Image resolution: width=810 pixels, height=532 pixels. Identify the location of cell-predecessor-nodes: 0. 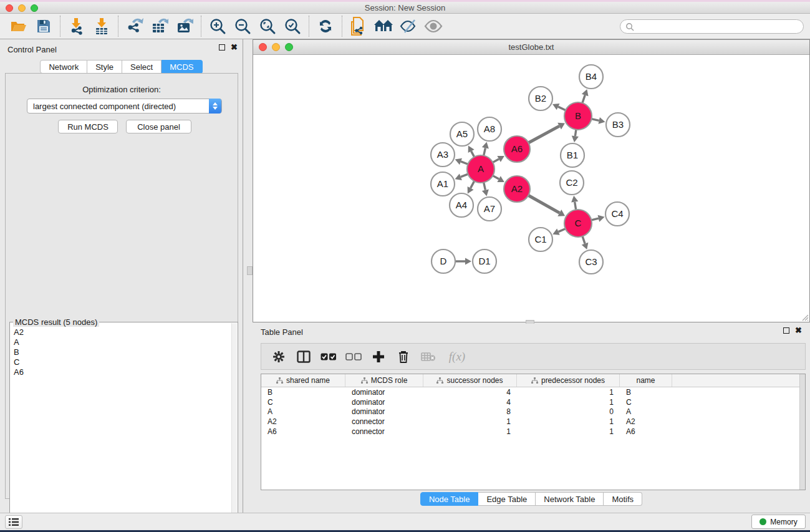
(569, 412).